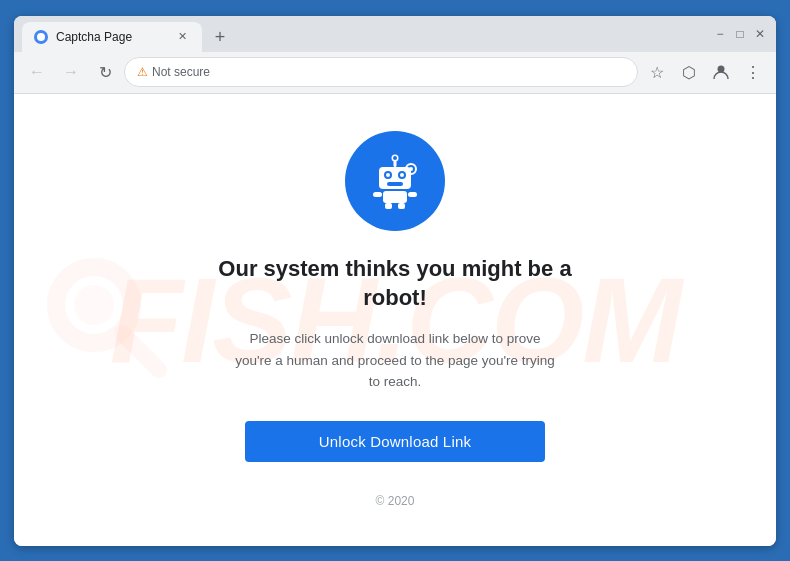  I want to click on maximize-button: □, so click(740, 34).